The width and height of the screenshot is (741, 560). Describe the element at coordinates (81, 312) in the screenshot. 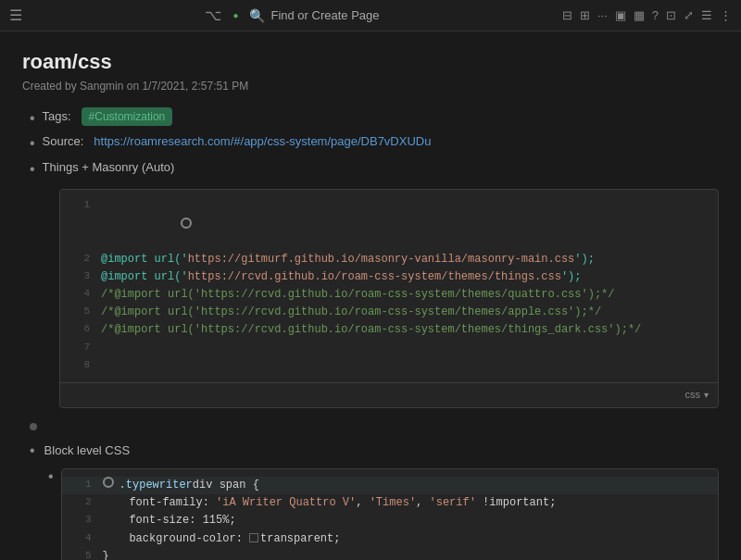

I see `line-num-5: 5` at that location.